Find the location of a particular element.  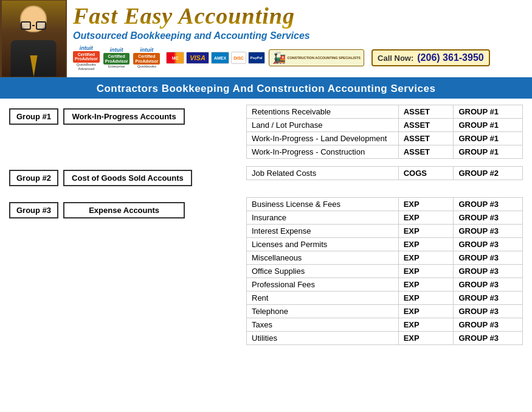

account-group: GROUP #2 is located at coordinates (488, 173).